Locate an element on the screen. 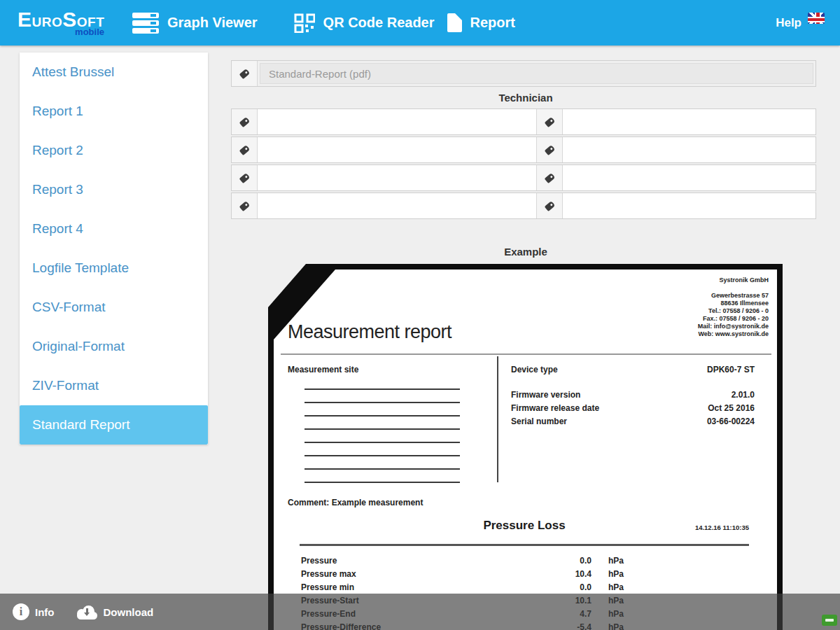 The width and height of the screenshot is (840, 630). title-rule is located at coordinates (526, 354).